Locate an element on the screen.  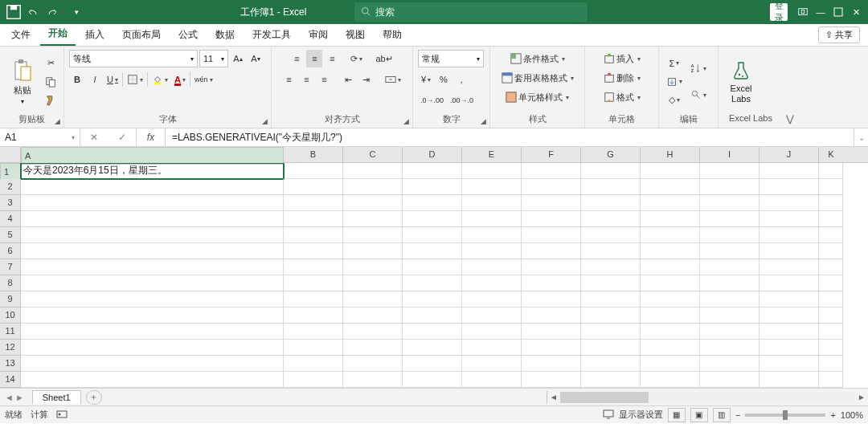
align-bottom-icon: ≡ is located at coordinates (332, 59).